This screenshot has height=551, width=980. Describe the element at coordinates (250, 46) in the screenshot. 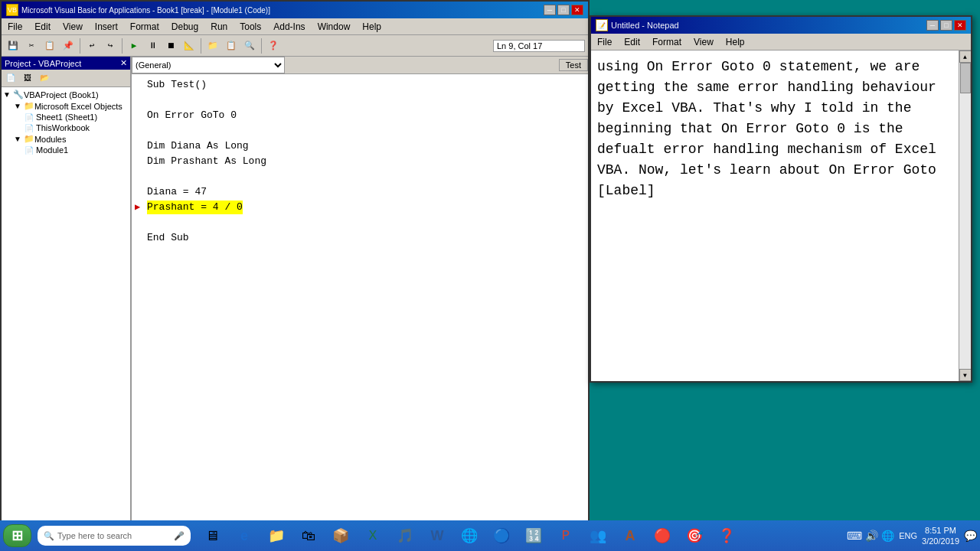

I see `tool-objbrowse: 🔍` at that location.